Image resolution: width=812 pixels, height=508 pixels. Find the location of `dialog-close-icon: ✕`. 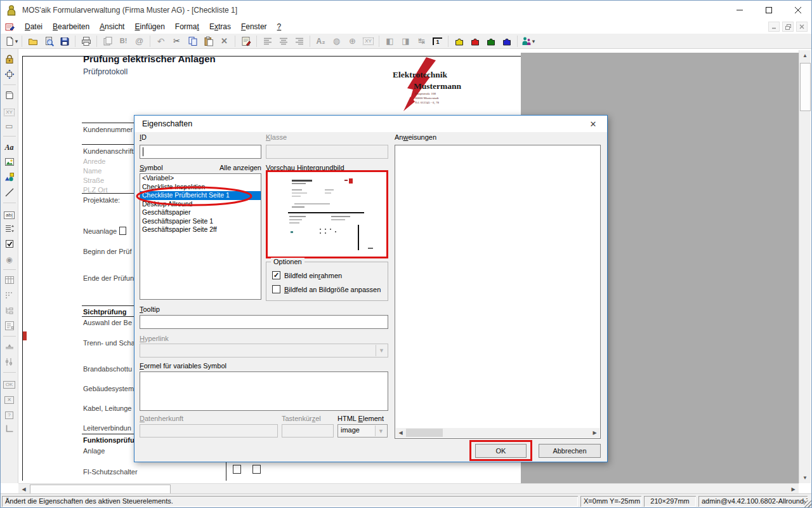

dialog-close-icon: ✕ is located at coordinates (593, 124).